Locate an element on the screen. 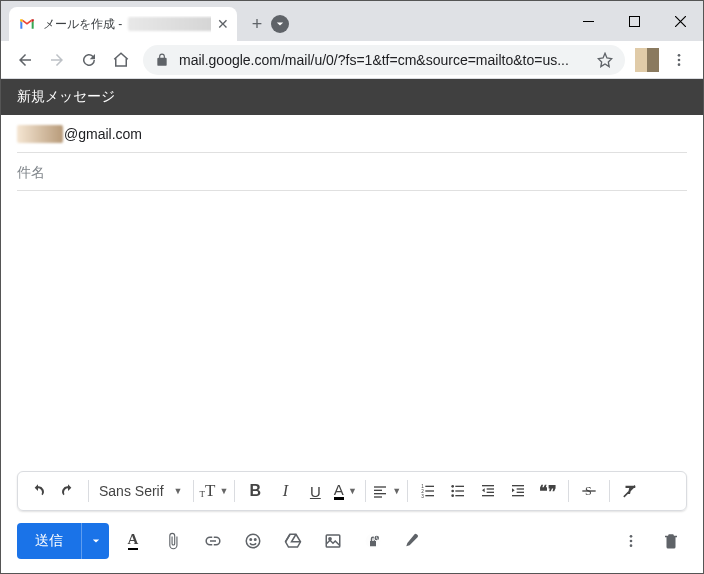 This screenshot has width=704, height=574. more-options-button is located at coordinates (631, 541).